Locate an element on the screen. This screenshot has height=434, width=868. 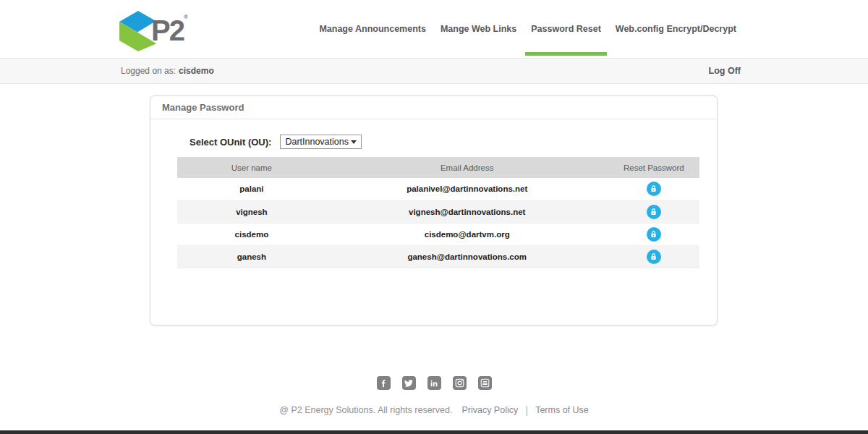
table-row: cisdemo cisdemo@dartvm.org is located at coordinates (438, 234).